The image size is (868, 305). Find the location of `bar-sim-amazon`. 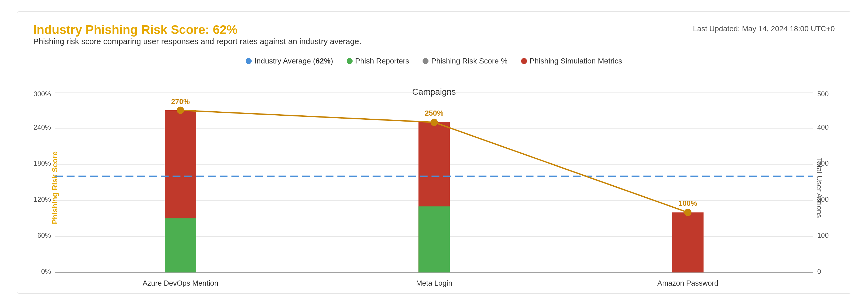

bar-sim-amazon is located at coordinates (688, 242).